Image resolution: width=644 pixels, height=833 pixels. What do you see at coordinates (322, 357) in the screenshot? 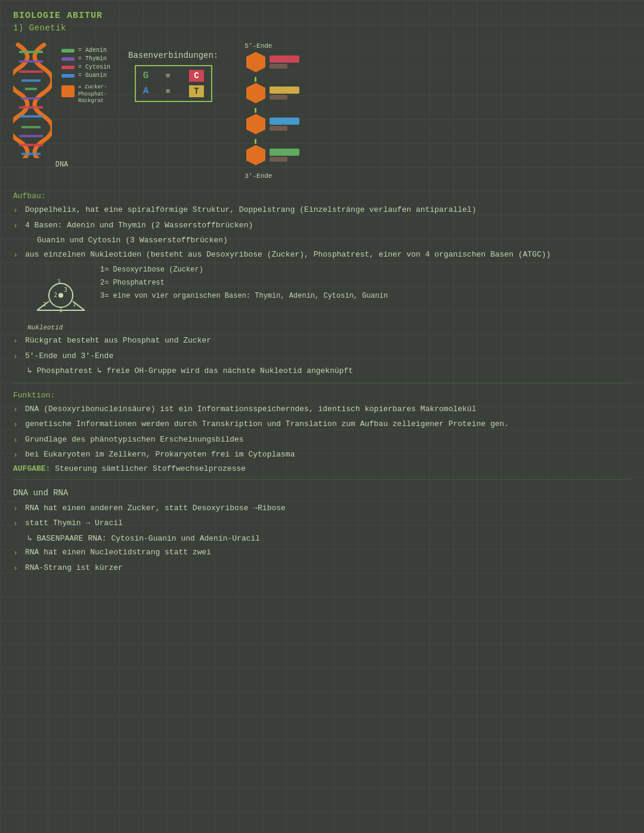
I see `bullet-enden: › 5'-Ende und 3'-Ende` at bounding box center [322, 357].